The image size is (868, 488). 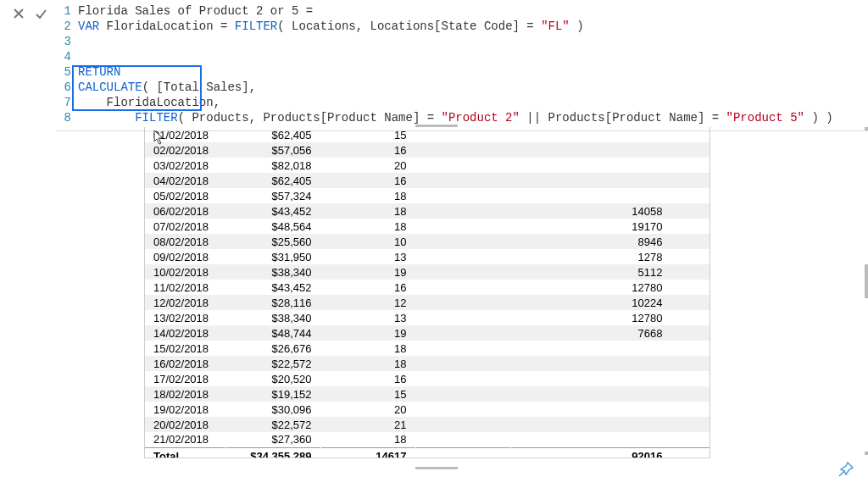 I want to click on cell: $38,340, so click(x=273, y=272).